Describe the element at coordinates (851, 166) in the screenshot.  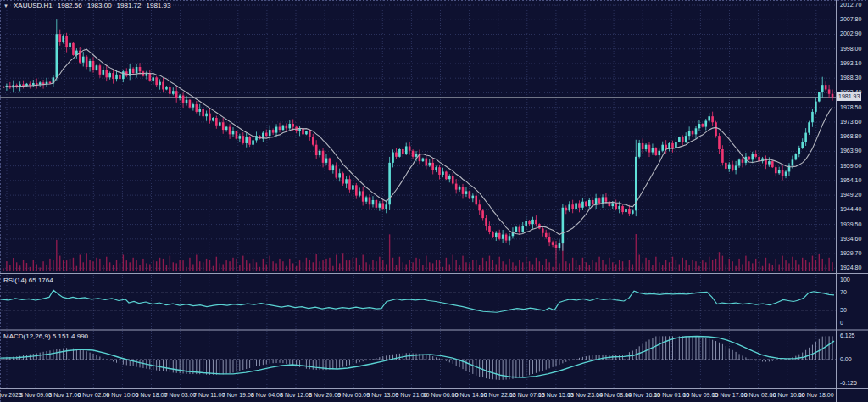
I see `price-axis-label: 1959.00` at that location.